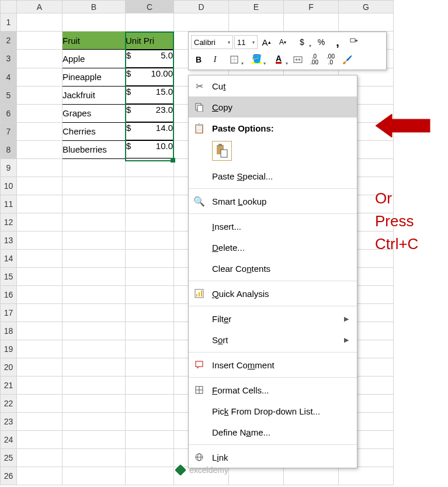  Describe the element at coordinates (311, 7) in the screenshot. I see `col-header-f: F` at that location.